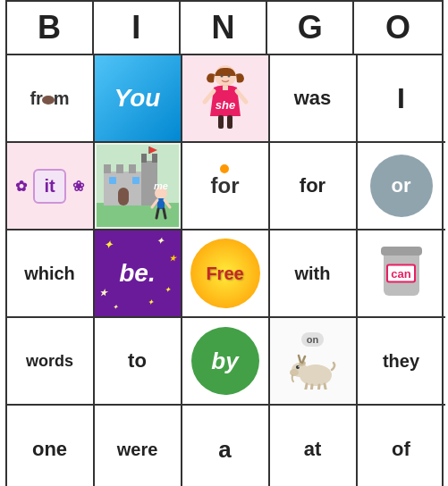  I want to click on can-top, so click(402, 251).